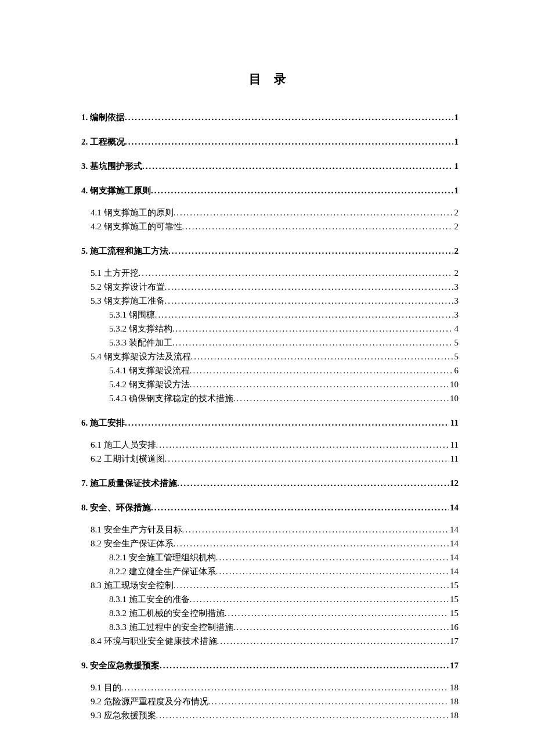 The image size is (534, 756). I want to click on toc-entry: 4.1 钢支撑施工的原则2, so click(275, 213).